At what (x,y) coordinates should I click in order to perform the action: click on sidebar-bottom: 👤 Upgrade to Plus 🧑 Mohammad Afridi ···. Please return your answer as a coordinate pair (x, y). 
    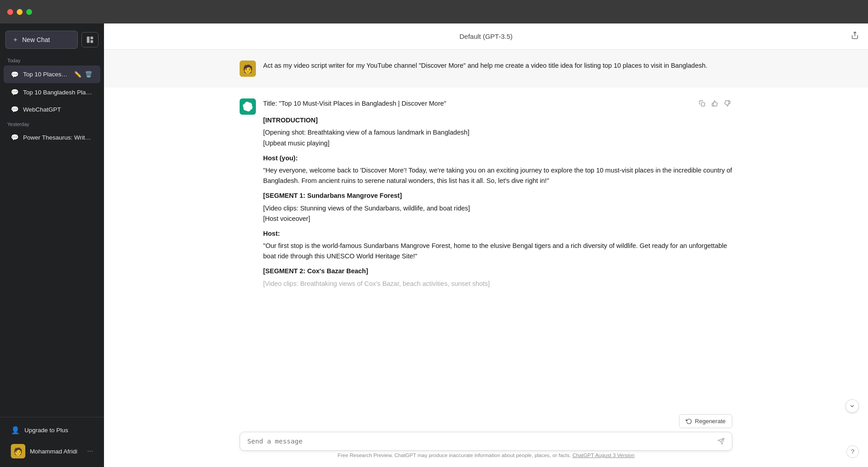
    Looking at the image, I should click on (52, 440).